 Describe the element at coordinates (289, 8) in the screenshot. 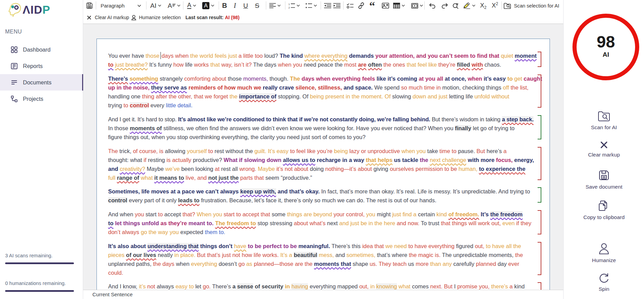

I see `svg-text: 2` at that location.